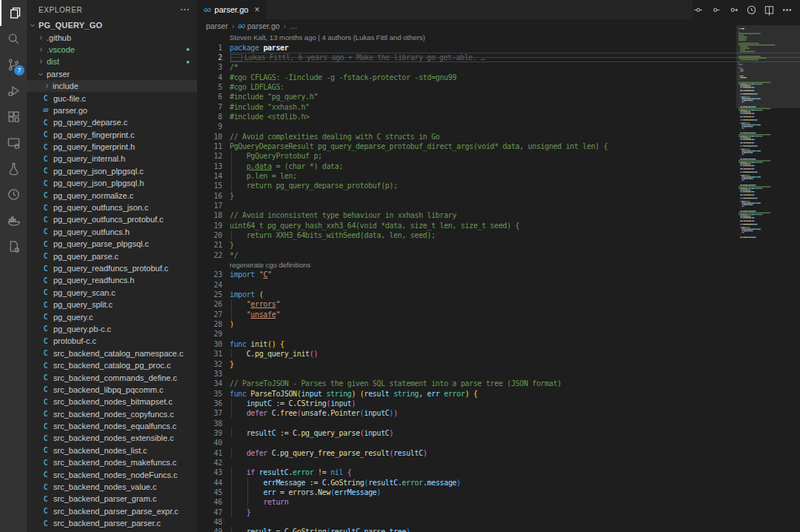 The image size is (800, 532). What do you see at coordinates (210, 344) in the screenshot?
I see `line-number: 30` at bounding box center [210, 344].